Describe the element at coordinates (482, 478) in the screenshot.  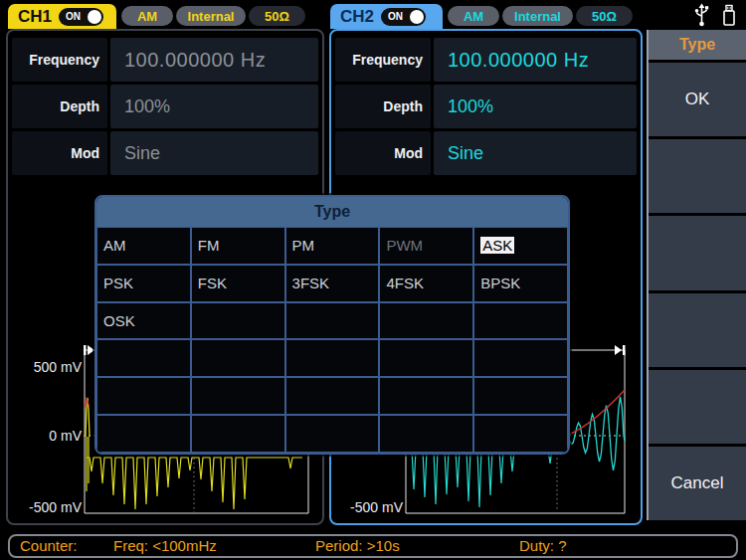
I see `ch2-trace-spikes` at that location.